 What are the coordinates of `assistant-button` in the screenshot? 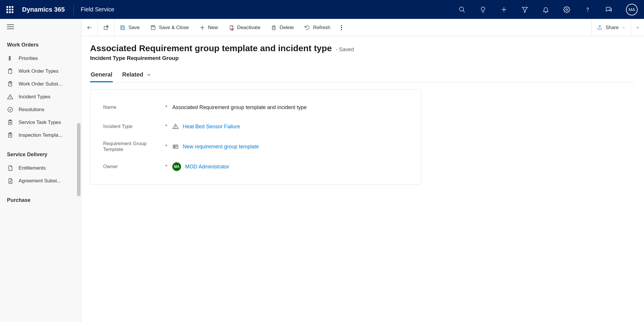 It's located at (638, 28).